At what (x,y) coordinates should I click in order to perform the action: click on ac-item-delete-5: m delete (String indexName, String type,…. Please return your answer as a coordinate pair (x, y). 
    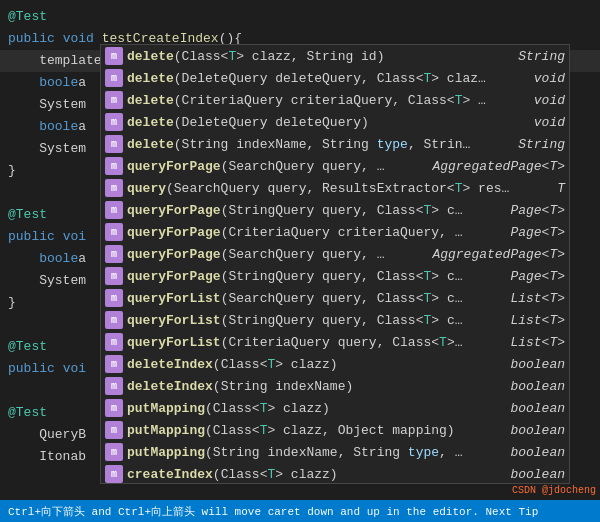
    Looking at the image, I should click on (335, 144).